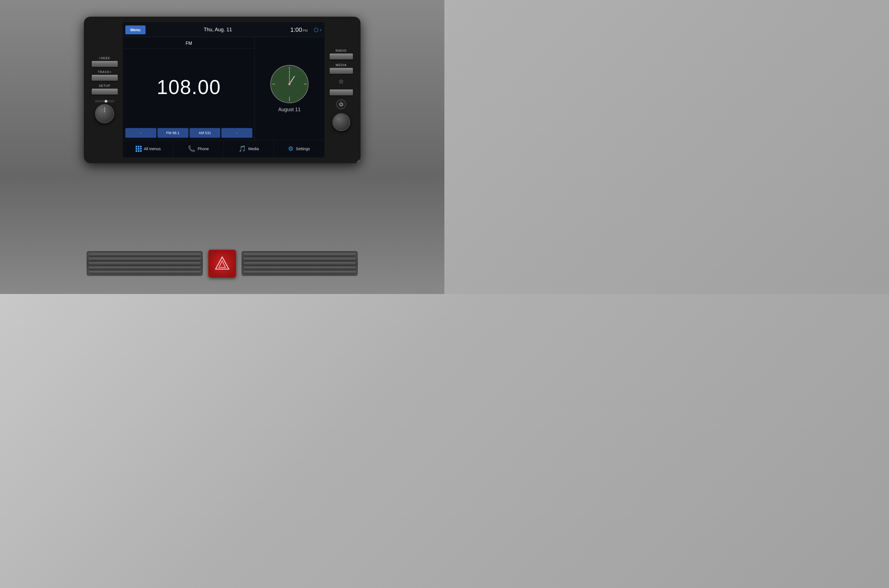 The height and width of the screenshot is (588, 889). I want to click on media-button: 🎵 Media, so click(249, 148).